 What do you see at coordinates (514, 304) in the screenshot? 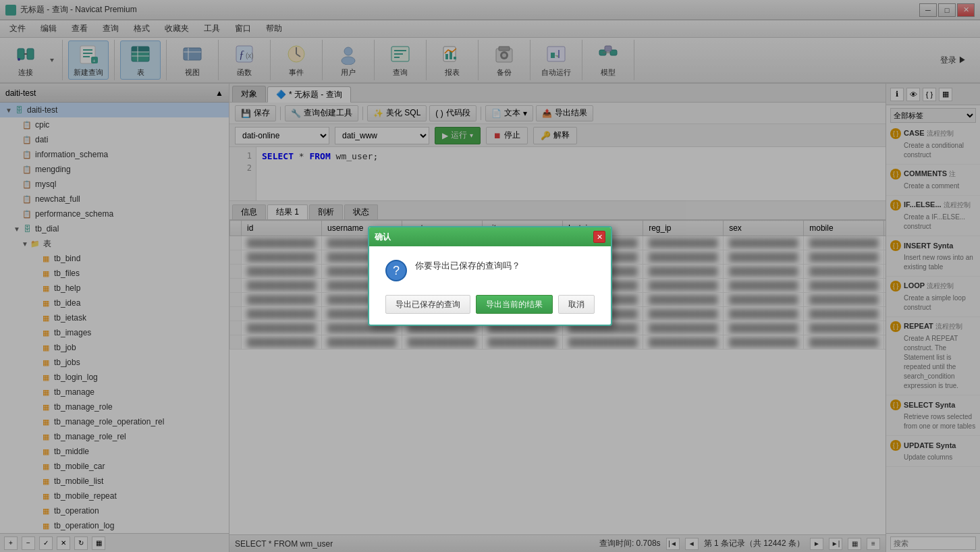
I see `export-current-result-button: 导出当前的结果` at bounding box center [514, 304].